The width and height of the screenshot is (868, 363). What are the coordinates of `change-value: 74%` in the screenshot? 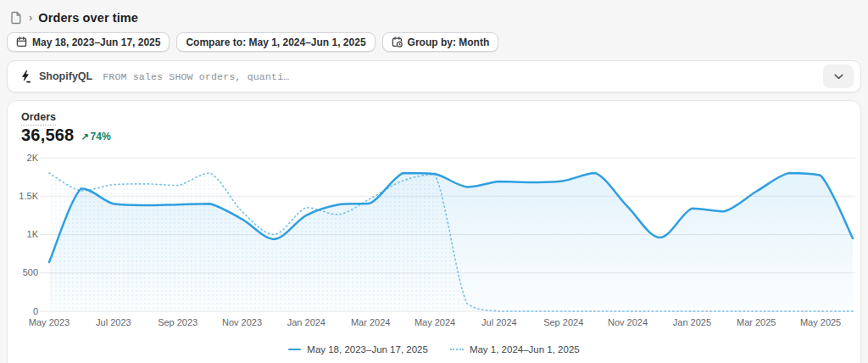 It's located at (101, 137).